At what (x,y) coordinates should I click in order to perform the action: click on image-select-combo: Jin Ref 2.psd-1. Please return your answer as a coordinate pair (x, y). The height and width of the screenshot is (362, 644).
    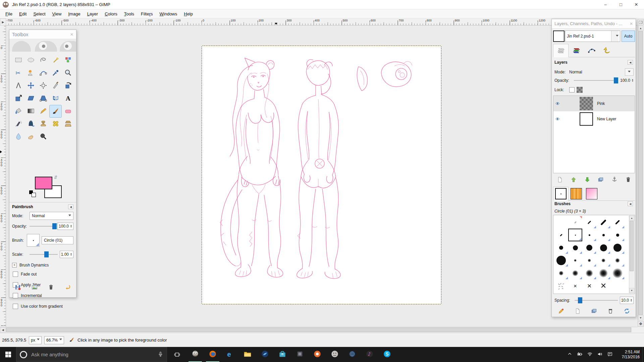
    Looking at the image, I should click on (593, 36).